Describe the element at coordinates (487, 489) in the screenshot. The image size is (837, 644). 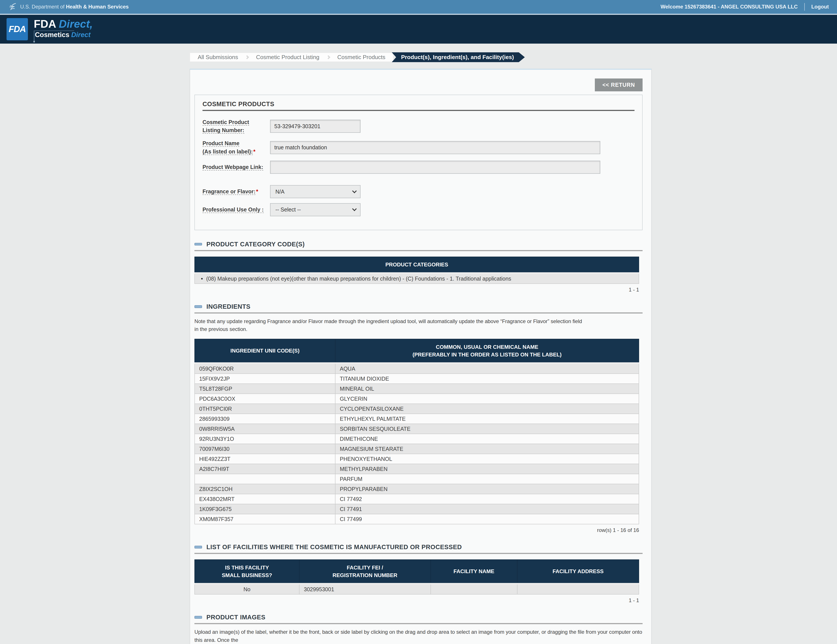
I see `chemical-name-cell: PROPYLPARABEN` at that location.